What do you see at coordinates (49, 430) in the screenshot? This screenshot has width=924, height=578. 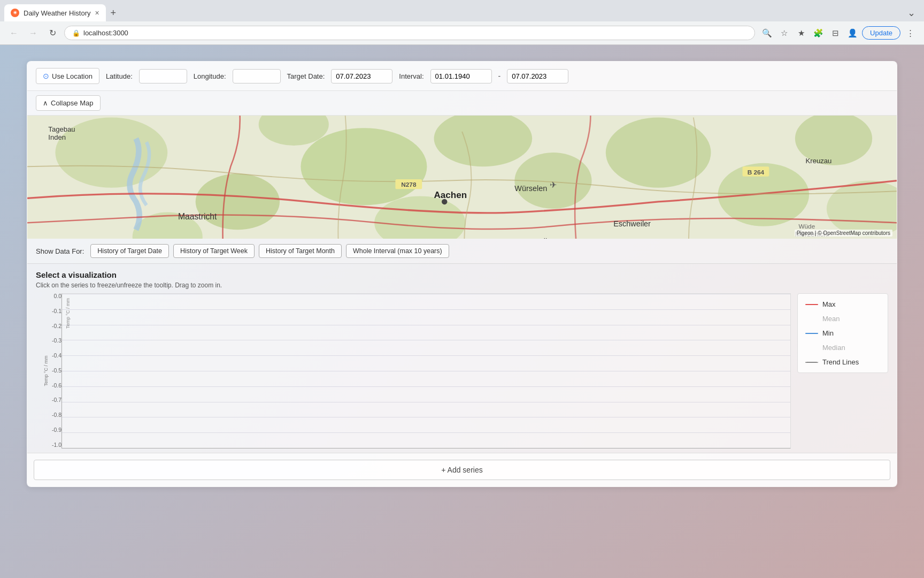 I see `y-tick-9: -0.9` at bounding box center [49, 430].